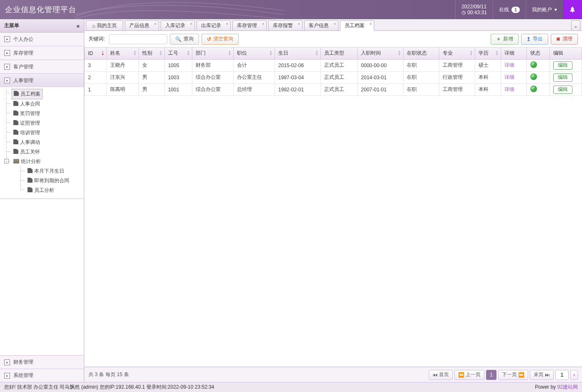 Image resolution: width=582 pixels, height=392 pixels. I want to click on sidebar-section-finance: ▸财务管理, so click(42, 362).